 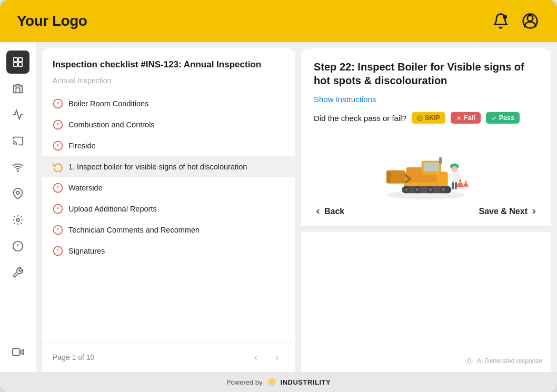 What do you see at coordinates (426, 212) in the screenshot?
I see `action-row: Back Save & Next` at bounding box center [426, 212].